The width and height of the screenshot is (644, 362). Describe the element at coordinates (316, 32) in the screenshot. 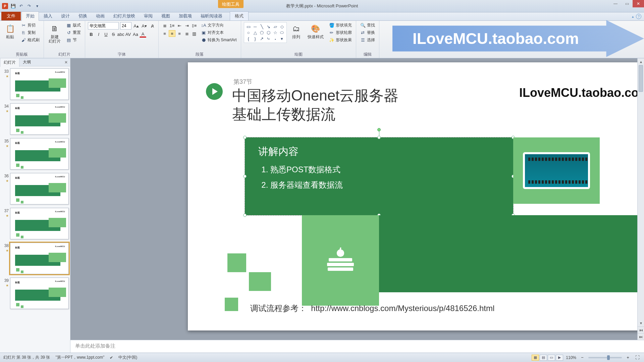

I see `quick-styles-button: 🎨快速样式` at that location.